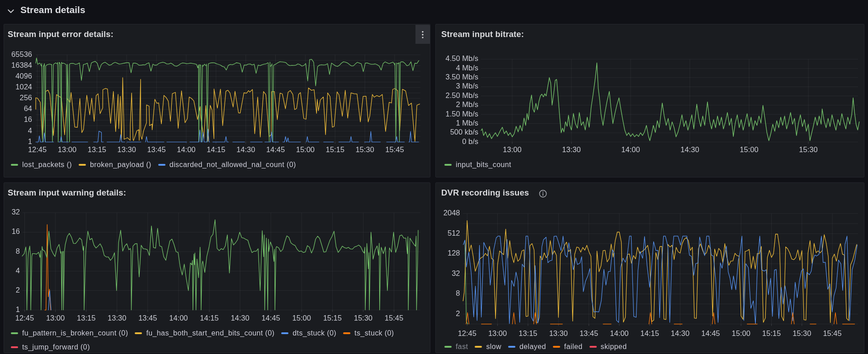 This screenshot has width=868, height=354. What do you see at coordinates (24, 76) in the screenshot?
I see `svg-text: 4096` at bounding box center [24, 76].